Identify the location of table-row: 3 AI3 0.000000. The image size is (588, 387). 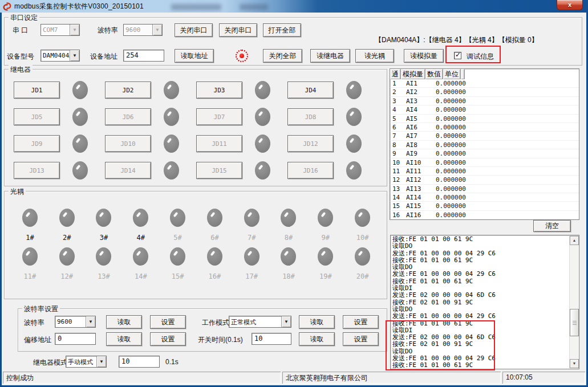
(485, 101).